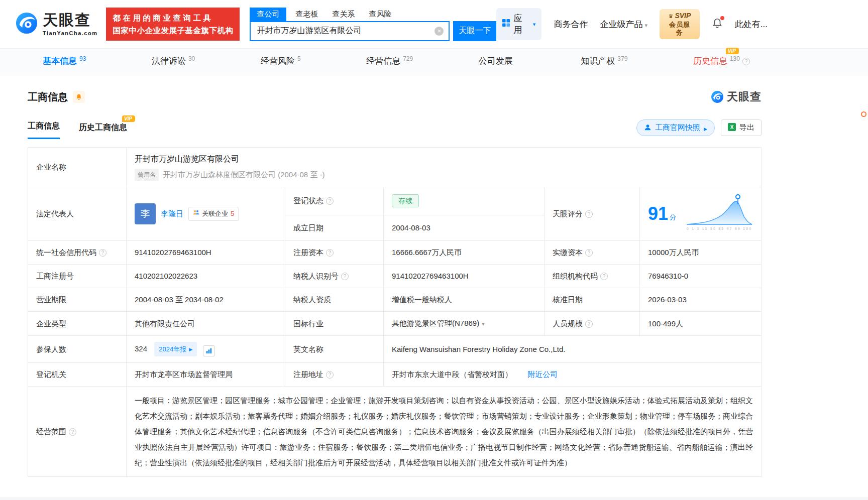 The image size is (868, 500). What do you see at coordinates (592, 214) in the screenshot?
I see `score-label: 天眼评分` at bounding box center [592, 214].